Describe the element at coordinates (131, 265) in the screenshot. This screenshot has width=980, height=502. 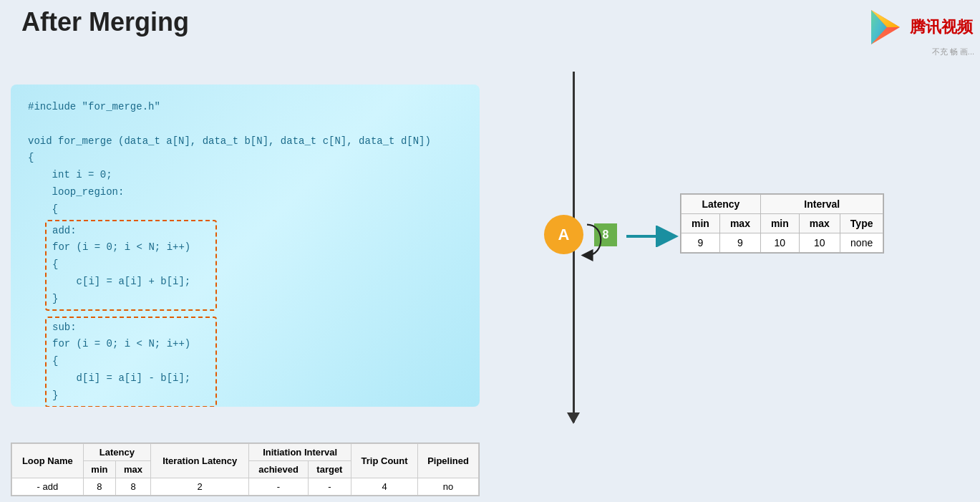
I see `add-loop-code: add: for (i = 0; i < N; i++) { c[i] = a[…` at that location.